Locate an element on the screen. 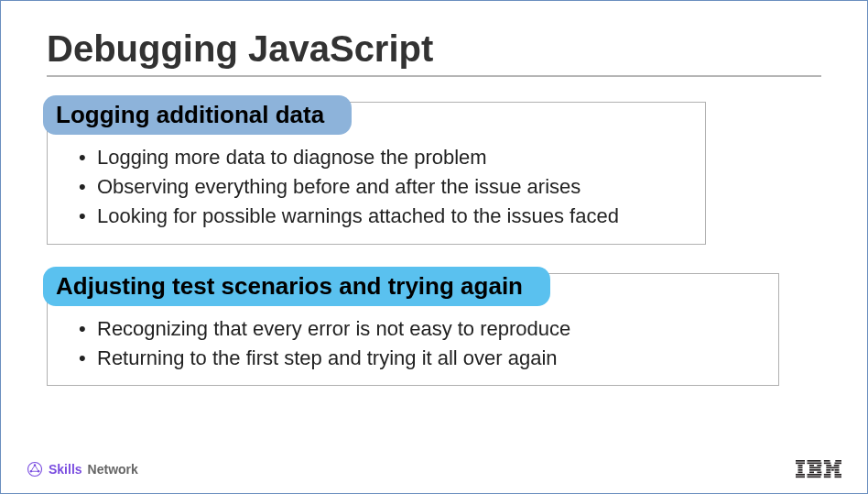  list-item: Observing everything before and after th… is located at coordinates (381, 187).